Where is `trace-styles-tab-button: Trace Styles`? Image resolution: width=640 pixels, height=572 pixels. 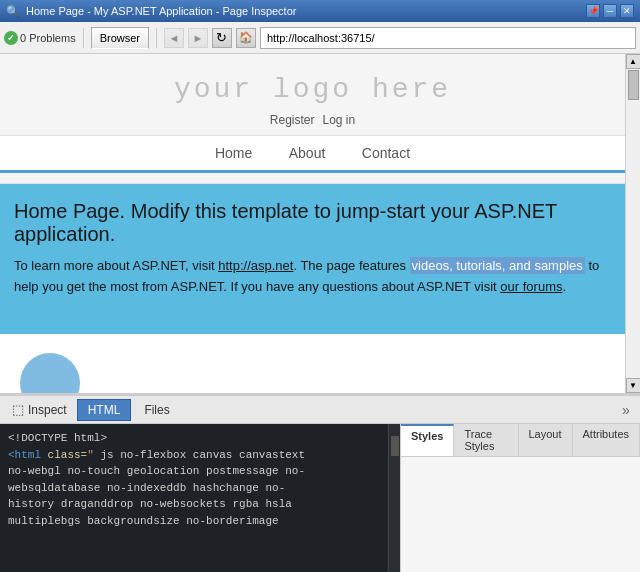
trace-styles-tab-button: Trace Styles is located at coordinates (486, 440).